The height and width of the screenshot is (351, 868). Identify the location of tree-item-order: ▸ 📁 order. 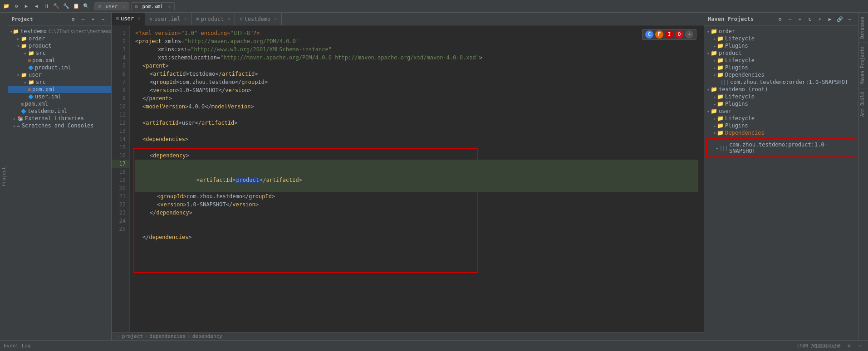
(60, 39).